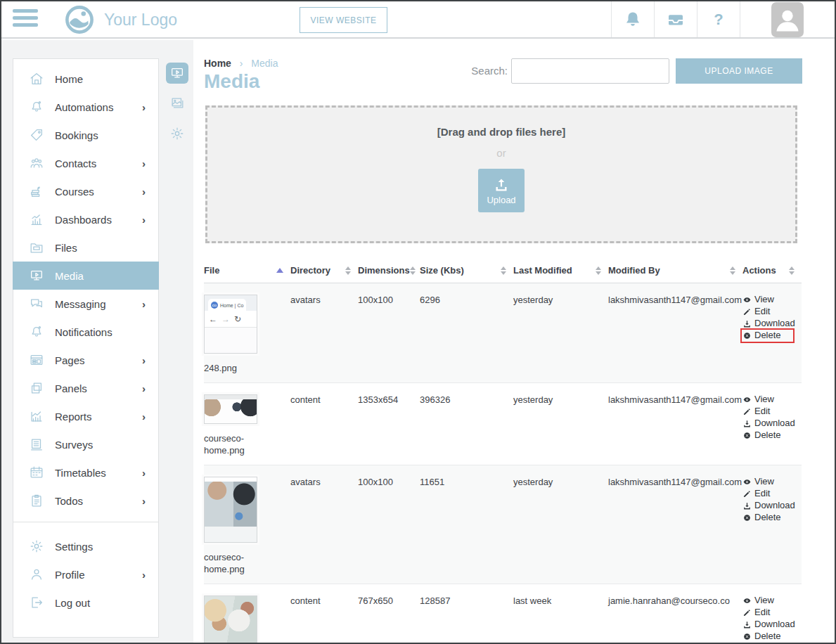  Describe the element at coordinates (86, 574) in the screenshot. I see `sidebar-item-profile: Profile›` at that location.